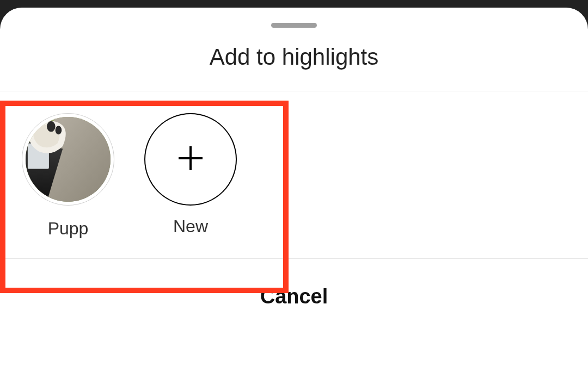 This screenshot has height=391, width=588. What do you see at coordinates (191, 159) in the screenshot?
I see `plus-icon` at bounding box center [191, 159].